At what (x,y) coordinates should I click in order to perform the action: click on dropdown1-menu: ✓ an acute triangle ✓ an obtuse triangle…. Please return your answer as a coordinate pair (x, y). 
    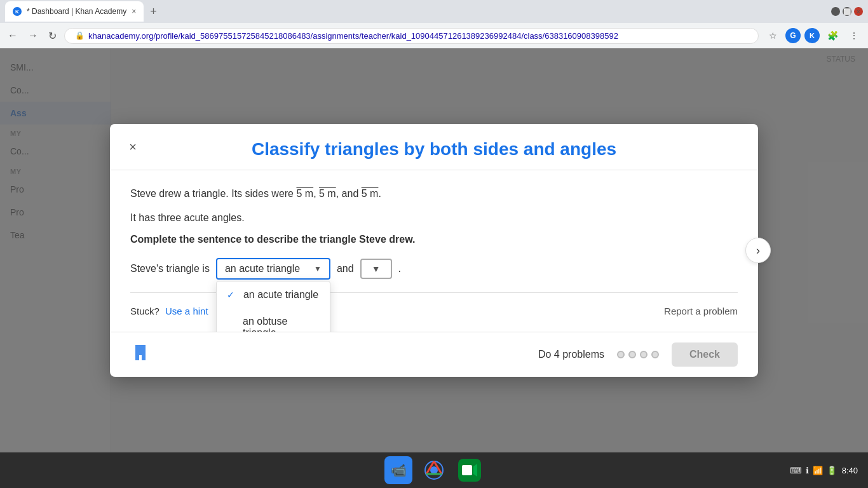
    Looking at the image, I should click on (273, 306).